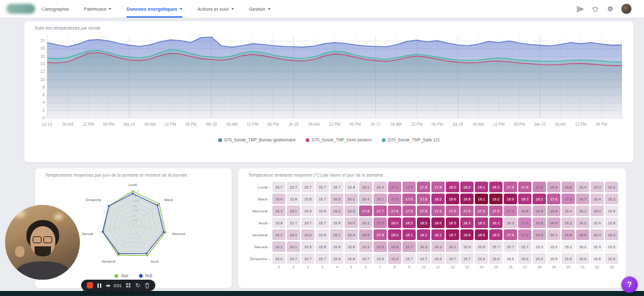  Describe the element at coordinates (213, 9) in the screenshot. I see `nav-label: Actions et suivi` at that location.